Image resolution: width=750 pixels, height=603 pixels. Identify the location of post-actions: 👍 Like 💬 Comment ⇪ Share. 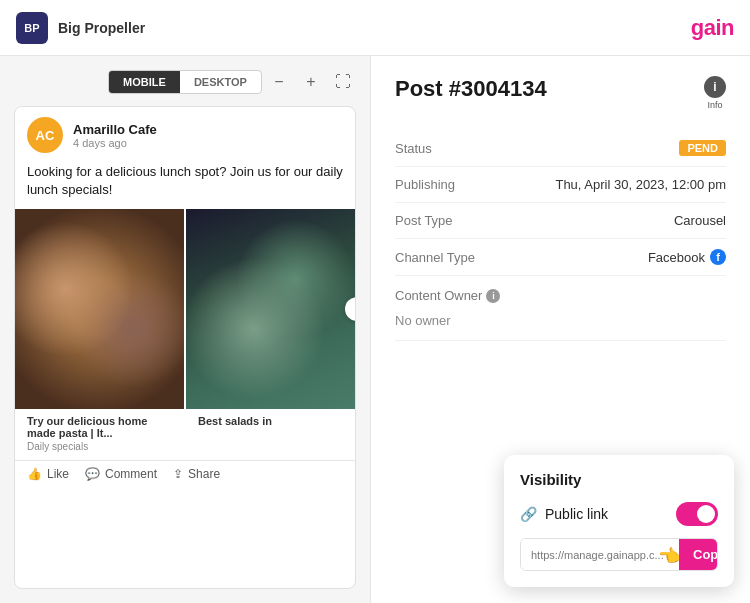
(185, 474).